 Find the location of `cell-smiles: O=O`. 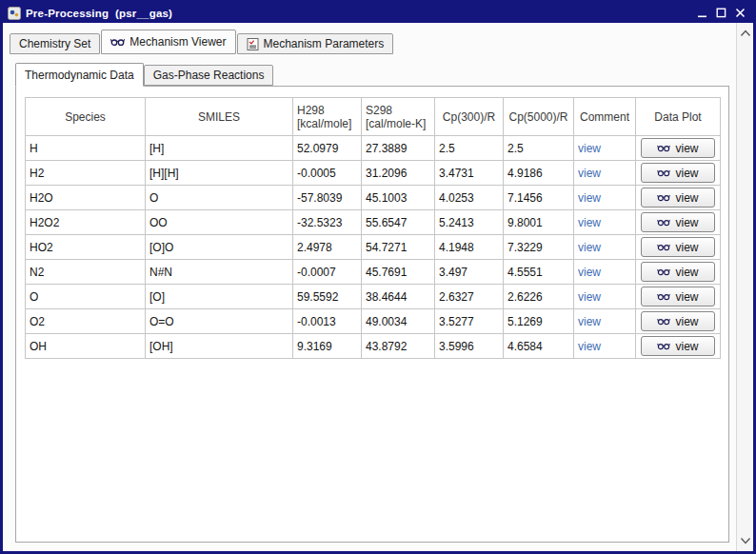

cell-smiles: O=O is located at coordinates (219, 322).